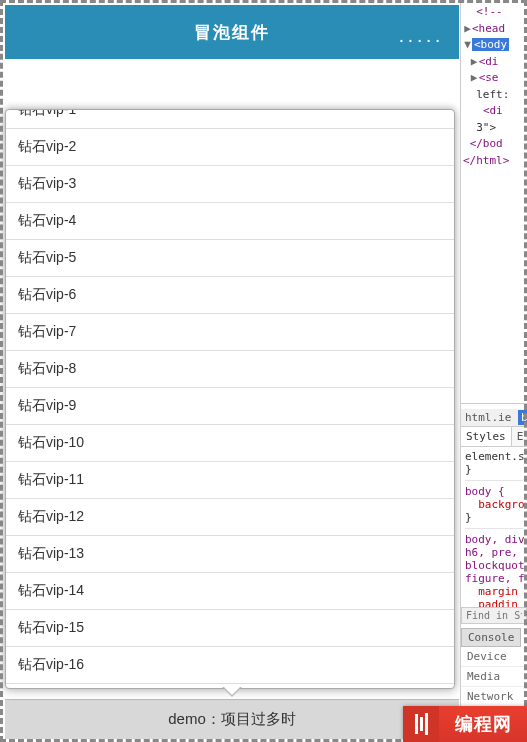 This screenshot has width=527, height=742. What do you see at coordinates (232, 720) in the screenshot?
I see `footer-label: demo：项目过多时` at bounding box center [232, 720].